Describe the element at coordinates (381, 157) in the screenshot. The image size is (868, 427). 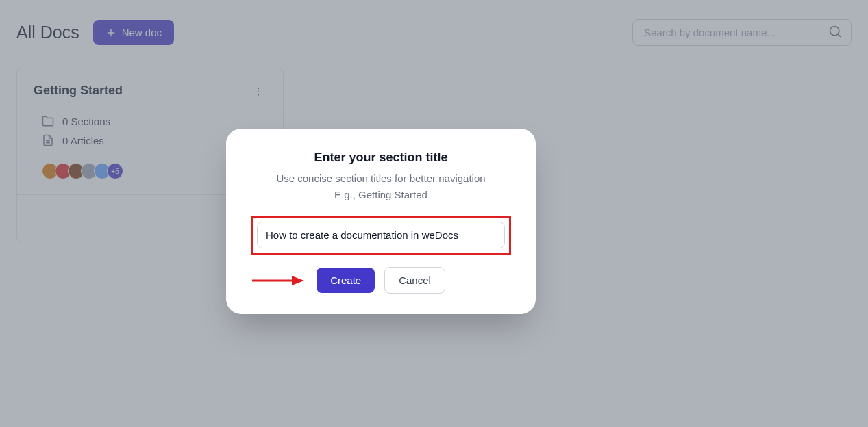
I see `modal-title: Enter your section title` at that location.